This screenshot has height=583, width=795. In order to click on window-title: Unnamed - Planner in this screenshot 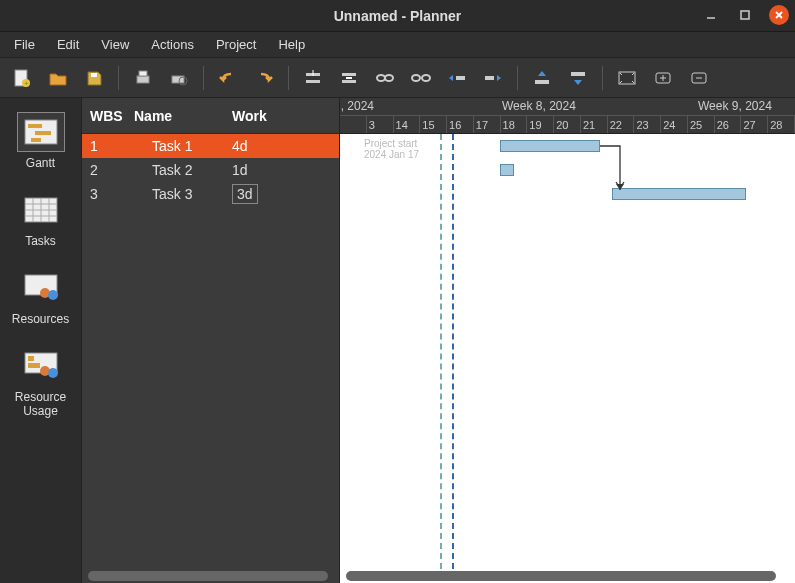, I will do `click(398, 16)`.